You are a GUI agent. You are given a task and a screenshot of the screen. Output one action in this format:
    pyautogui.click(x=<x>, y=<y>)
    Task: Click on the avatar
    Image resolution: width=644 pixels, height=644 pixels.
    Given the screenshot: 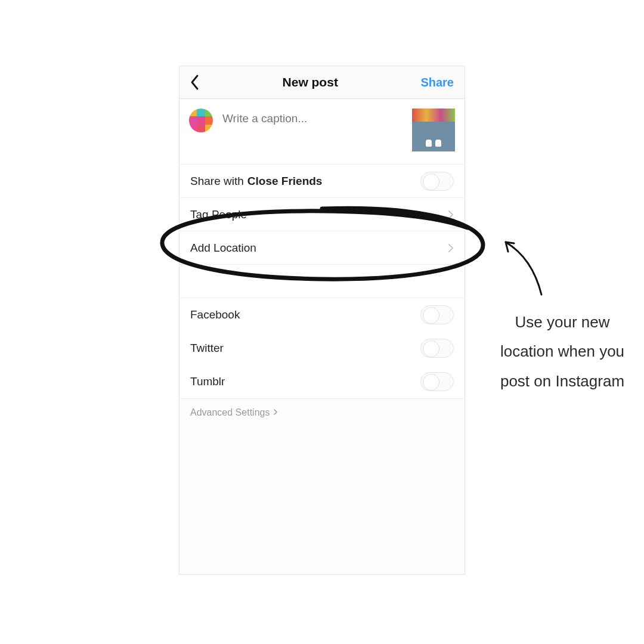 What is the action you would take?
    pyautogui.click(x=201, y=120)
    